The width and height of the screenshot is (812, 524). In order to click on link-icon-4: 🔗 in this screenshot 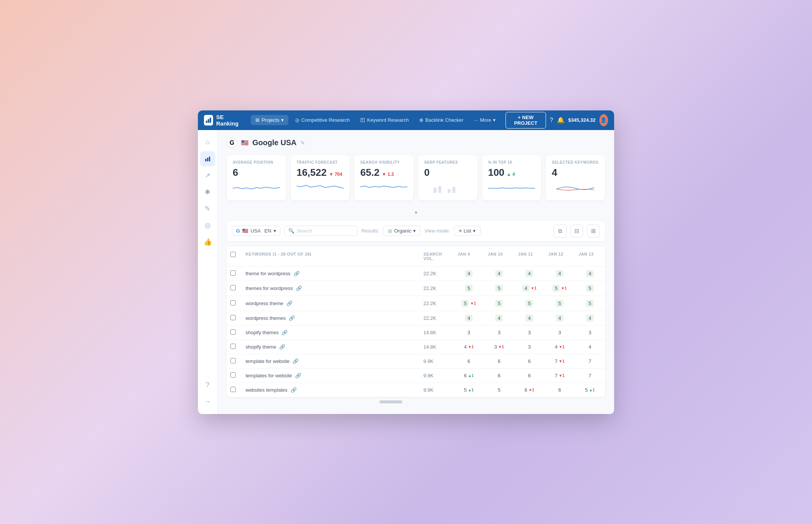, I will do `click(292, 318)`.